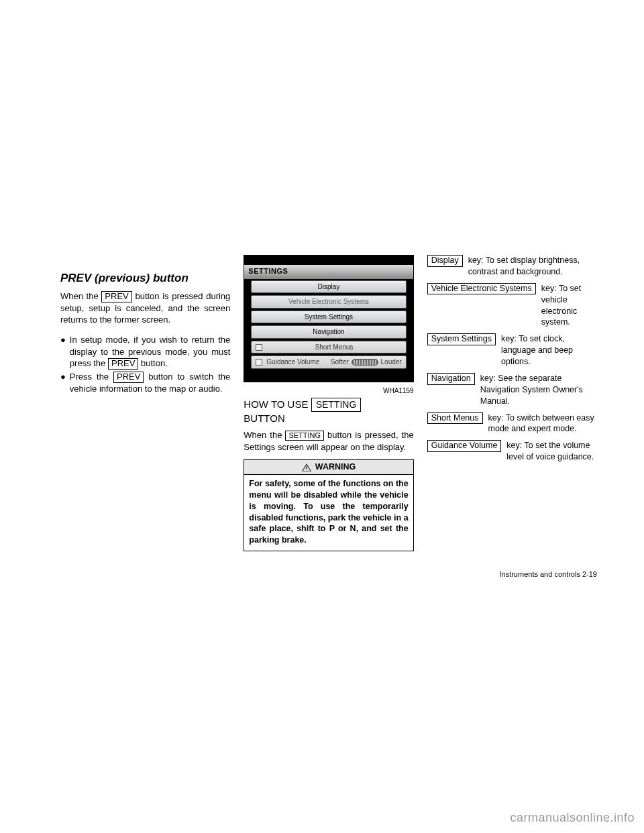  Describe the element at coordinates (392, 362) in the screenshot. I see `louder-label: Louder` at that location.